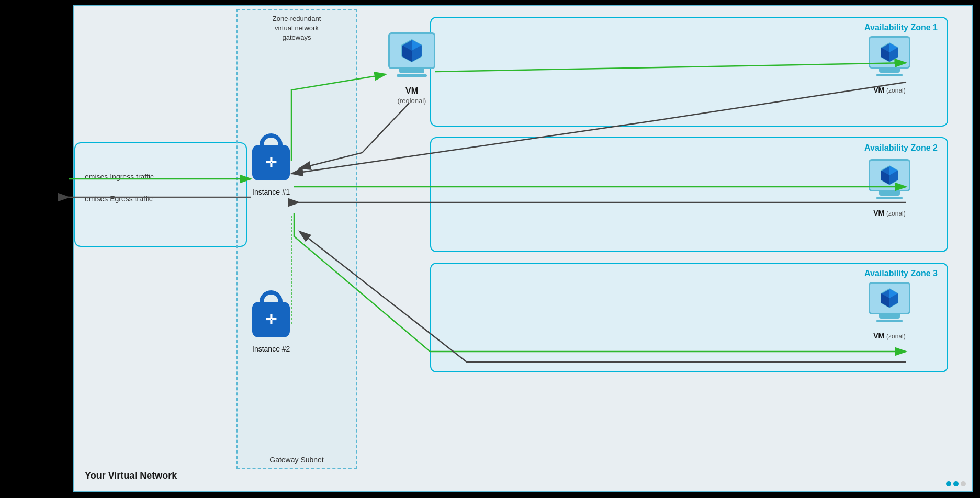 The height and width of the screenshot is (498, 980). Describe the element at coordinates (119, 199) in the screenshot. I see `egress-label: emises Egress traffic` at that location.